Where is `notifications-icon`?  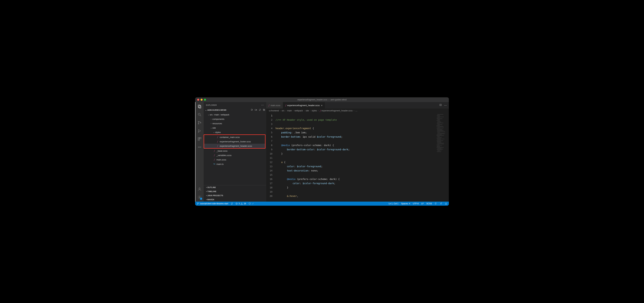
notifications-icon is located at coordinates (446, 204).